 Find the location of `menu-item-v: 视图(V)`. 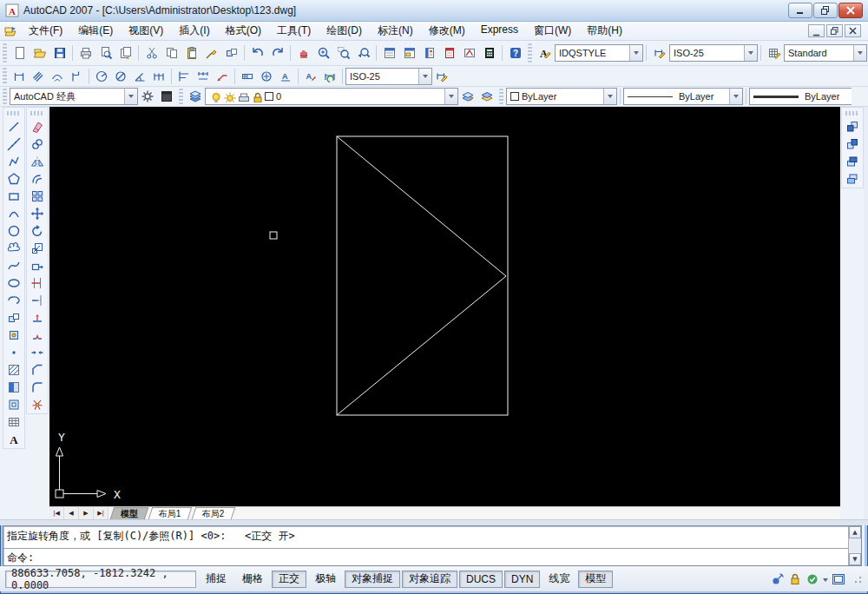

menu-item-v: 视图(V) is located at coordinates (146, 31).